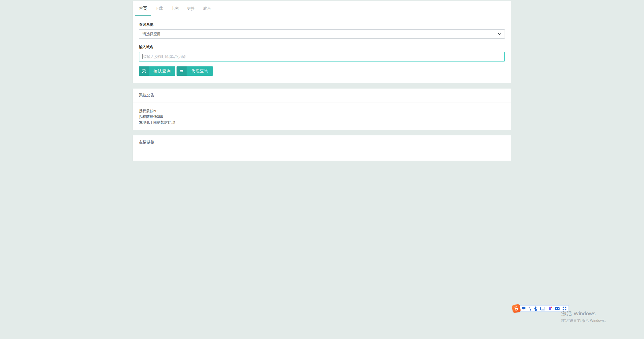  I want to click on users-icon, so click(181, 71).